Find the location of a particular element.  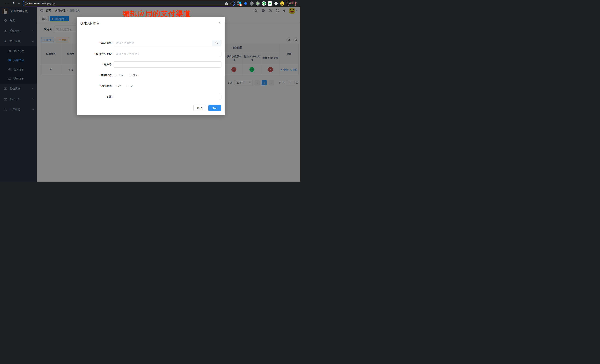

extension-y-icon: y is located at coordinates (264, 3).